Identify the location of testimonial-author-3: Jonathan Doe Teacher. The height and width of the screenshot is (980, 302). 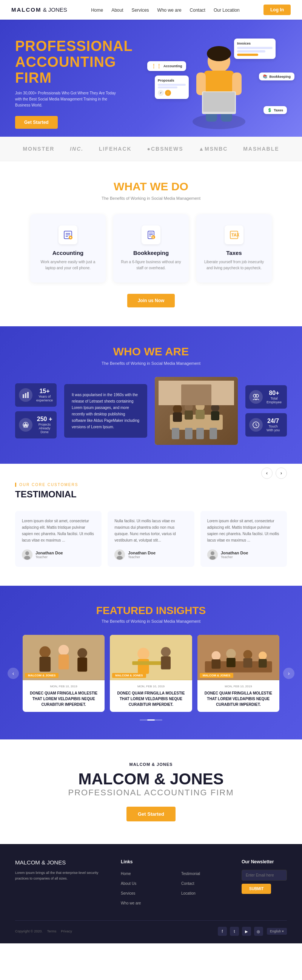
(243, 555).